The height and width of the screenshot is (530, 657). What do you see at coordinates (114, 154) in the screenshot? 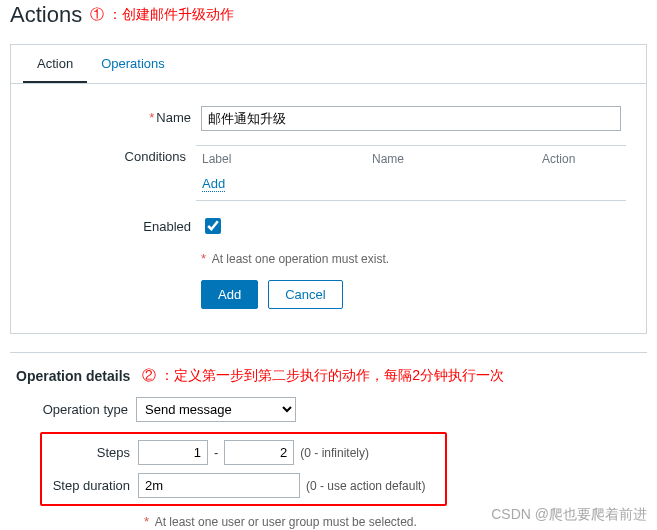
I see `conditions-label: Conditions` at bounding box center [114, 154].